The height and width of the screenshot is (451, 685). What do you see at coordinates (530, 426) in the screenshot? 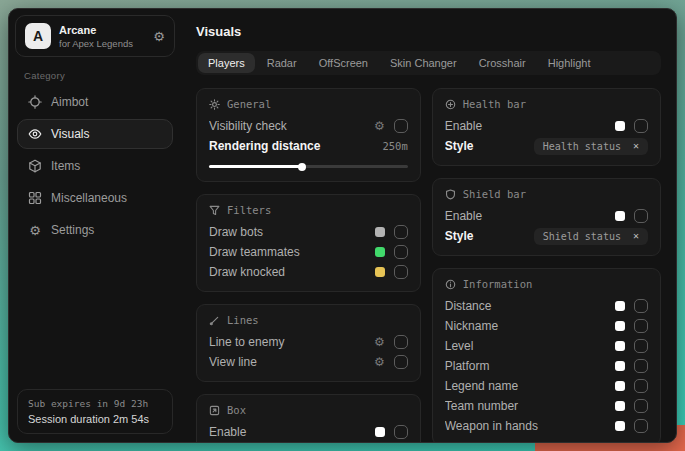
I see `setting-label: Weapon in hands` at bounding box center [530, 426].